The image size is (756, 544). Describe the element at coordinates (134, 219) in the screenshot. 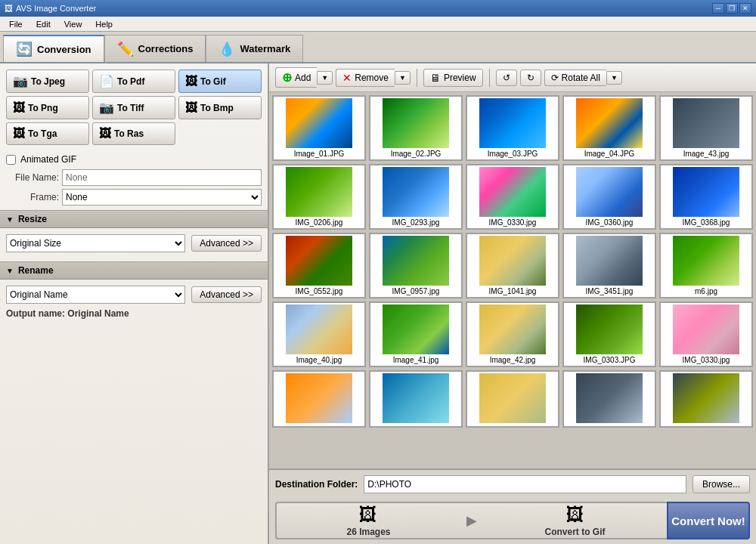

I see `resize-section-header: ▼ Resize` at that location.